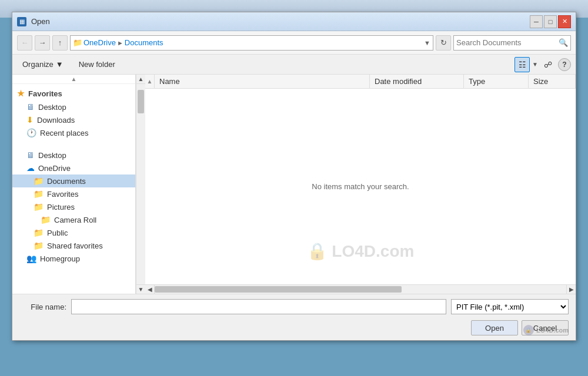 Image resolution: width=588 pixels, height=376 pixels. What do you see at coordinates (38, 65) in the screenshot?
I see `organize-label: Organize` at bounding box center [38, 65].